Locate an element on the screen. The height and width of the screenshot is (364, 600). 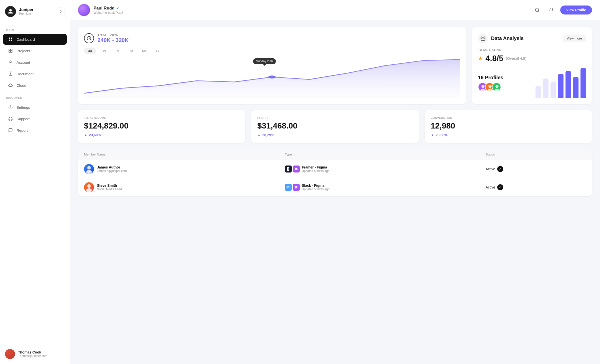
stats-row: TOTAL INCOME $124,829.00 ▲ 23,68% PROFIT… is located at coordinates (335, 126).